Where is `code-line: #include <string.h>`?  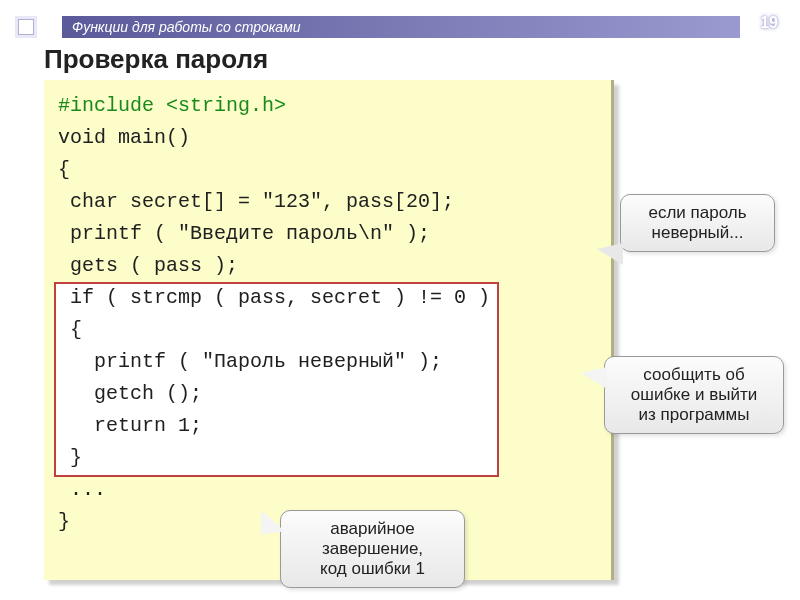 code-line: #include <string.h> is located at coordinates (328, 106).